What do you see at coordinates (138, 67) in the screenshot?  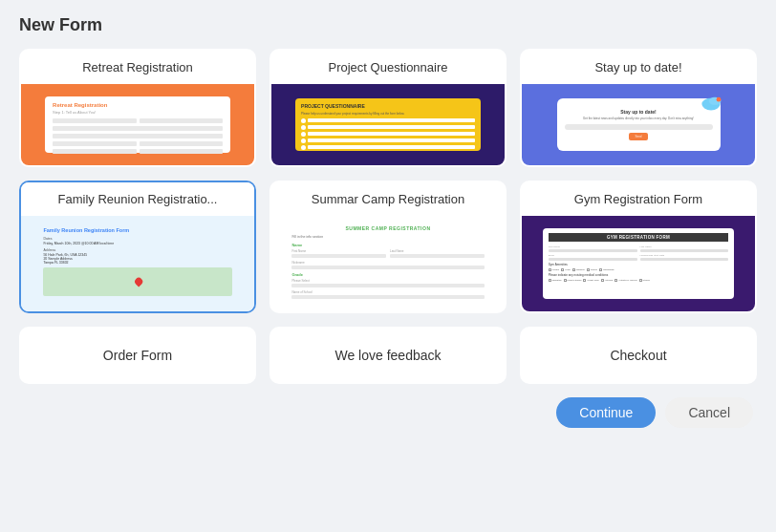 I see `card-label-retreat: Retreat Registration` at bounding box center [138, 67].